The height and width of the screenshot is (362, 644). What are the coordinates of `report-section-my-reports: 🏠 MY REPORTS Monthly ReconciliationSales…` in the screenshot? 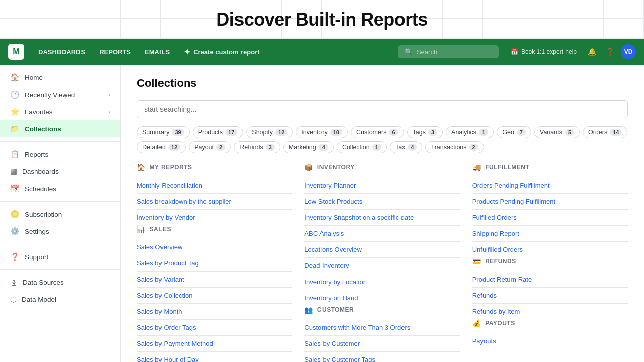 It's located at (214, 194).